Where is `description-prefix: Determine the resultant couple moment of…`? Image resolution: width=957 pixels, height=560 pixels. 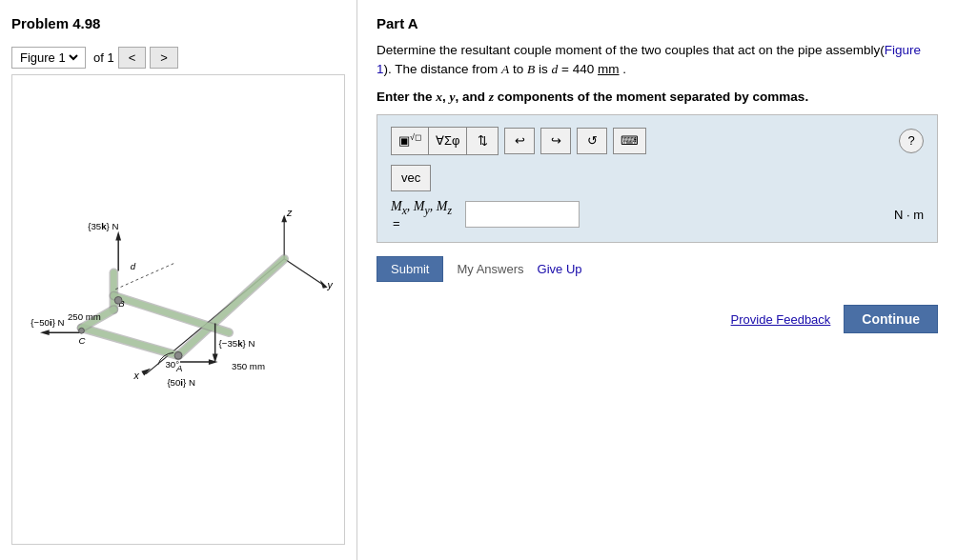
description-prefix: Determine the resultant couple moment of… is located at coordinates (631, 50).